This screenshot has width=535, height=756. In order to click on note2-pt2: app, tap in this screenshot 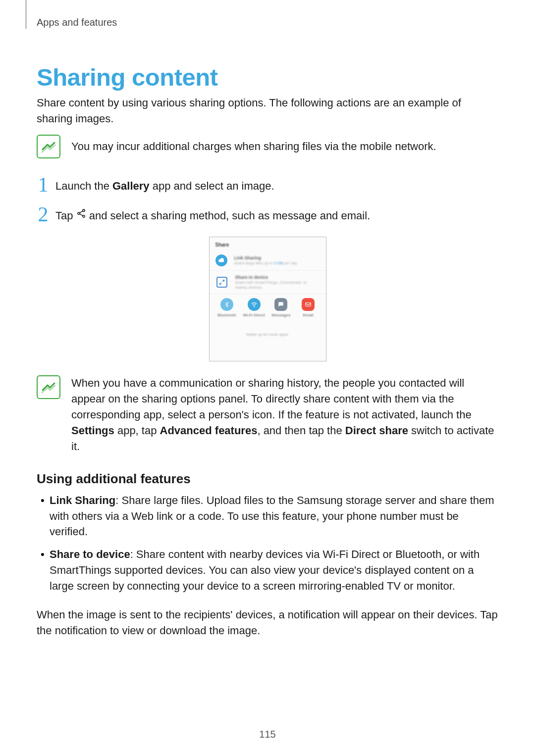, I will do `click(137, 431)`.